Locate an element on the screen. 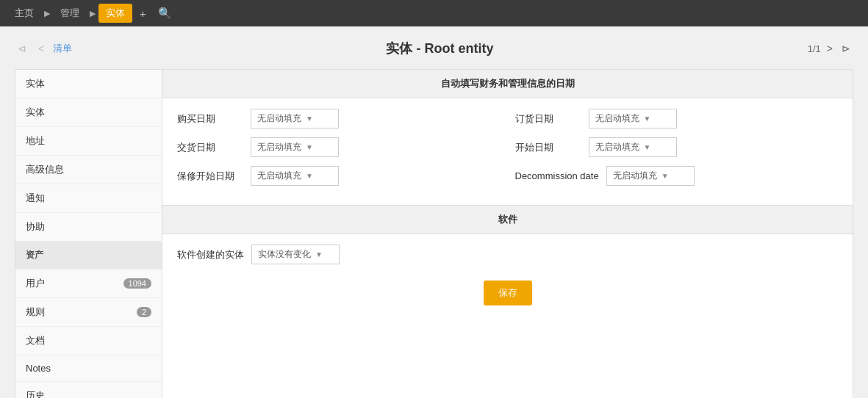 Image resolution: width=868 pixels, height=398 pixels. page-pagination: 1/1 > ⊳ is located at coordinates (831, 48).